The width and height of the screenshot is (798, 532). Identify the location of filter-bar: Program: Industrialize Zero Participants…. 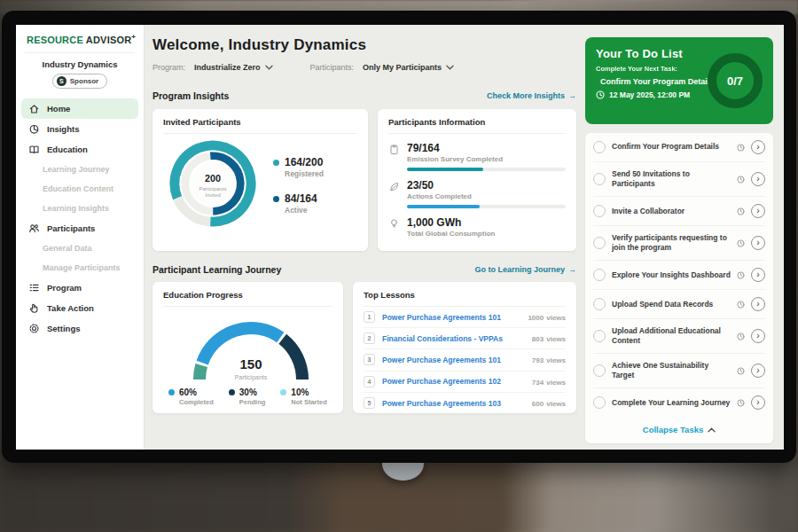
(364, 67).